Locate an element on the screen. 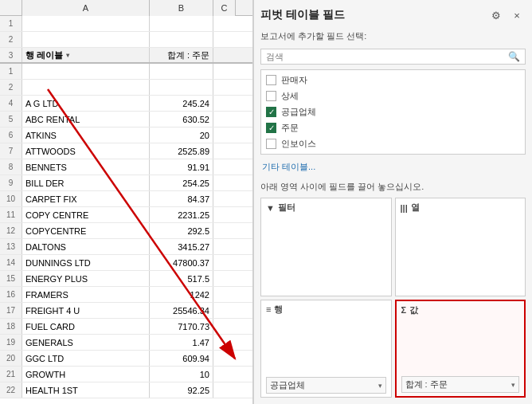  cell-a: FREIGHT 4 U is located at coordinates (86, 311).